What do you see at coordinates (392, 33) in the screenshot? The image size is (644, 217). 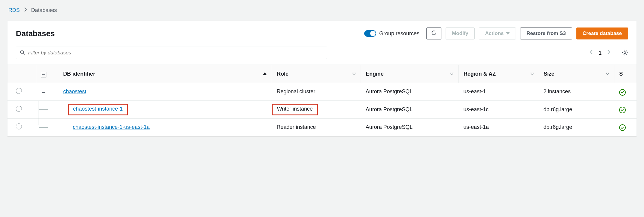 I see `group-resources-toggle-wrap: Group resources` at bounding box center [392, 33].